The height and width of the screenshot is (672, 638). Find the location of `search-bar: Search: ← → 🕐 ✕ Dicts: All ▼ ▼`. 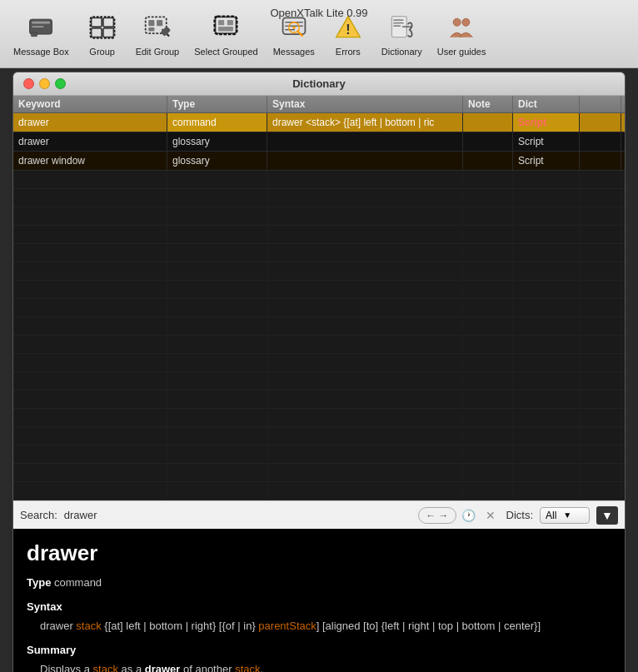

search-bar: Search: ← → 🕐 ✕ Dicts: All ▼ ▼ is located at coordinates (319, 515).